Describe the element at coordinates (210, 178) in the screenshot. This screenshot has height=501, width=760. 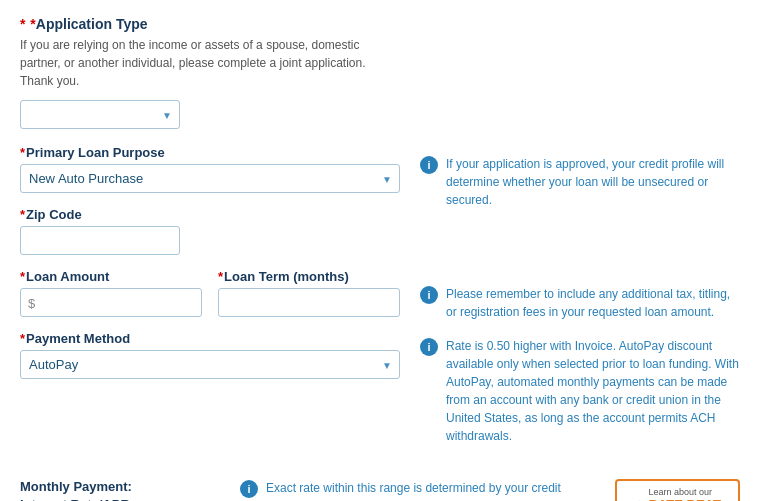
I see `primary-loan-purpose-select: New Auto Purchase Used Auto Purchase Ref…` at that location.